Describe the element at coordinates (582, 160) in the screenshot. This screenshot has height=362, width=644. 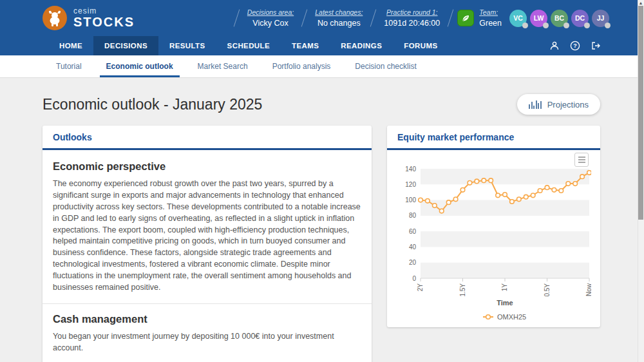
I see `chart-context-menu-icon` at that location.